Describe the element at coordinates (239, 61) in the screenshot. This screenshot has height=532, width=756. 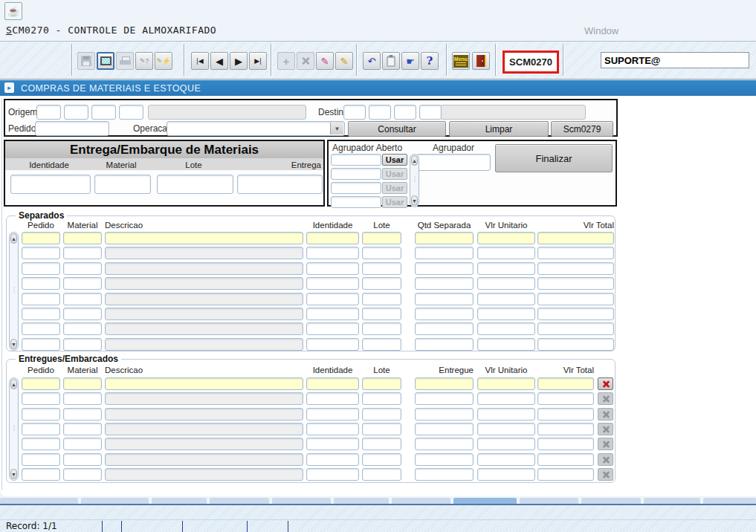
I see `next-record-button: ▶` at that location.